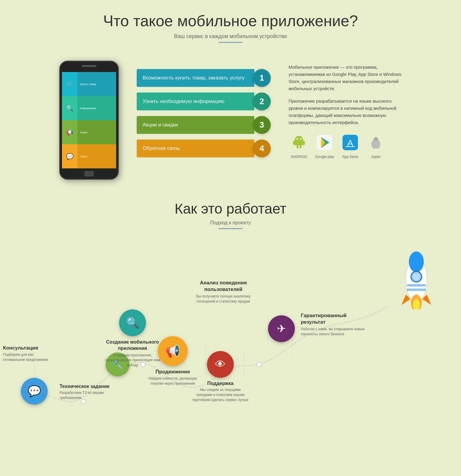 The width and height of the screenshot is (461, 476). Describe the element at coordinates (299, 143) in the screenshot. I see `android-icon` at that location.